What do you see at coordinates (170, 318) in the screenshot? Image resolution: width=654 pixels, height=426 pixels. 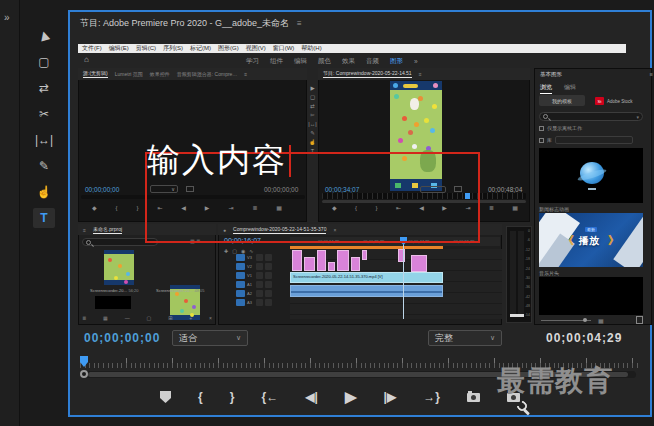 I see `new-bin-icon: ⊞` at bounding box center [170, 318].